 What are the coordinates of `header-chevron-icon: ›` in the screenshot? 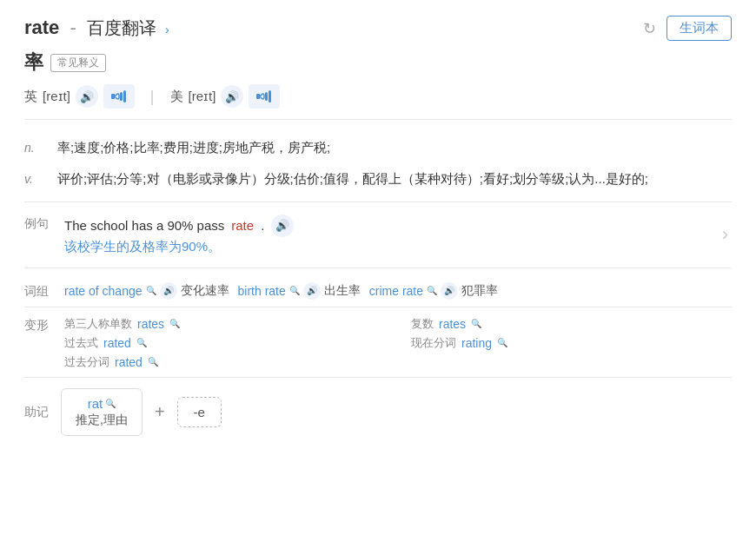 It's located at (167, 30).